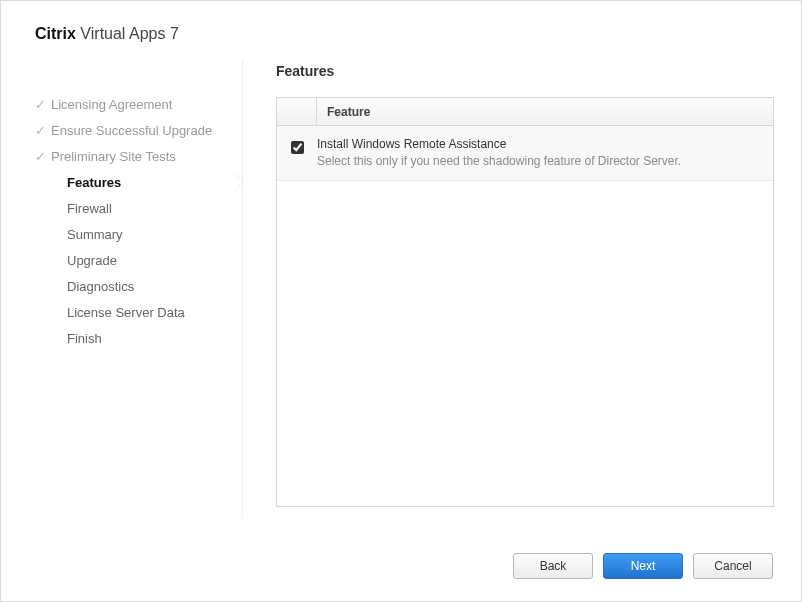 Image resolution: width=802 pixels, height=602 pixels. Describe the element at coordinates (112, 104) in the screenshot. I see `step-label: Licensing Agreement` at that location.